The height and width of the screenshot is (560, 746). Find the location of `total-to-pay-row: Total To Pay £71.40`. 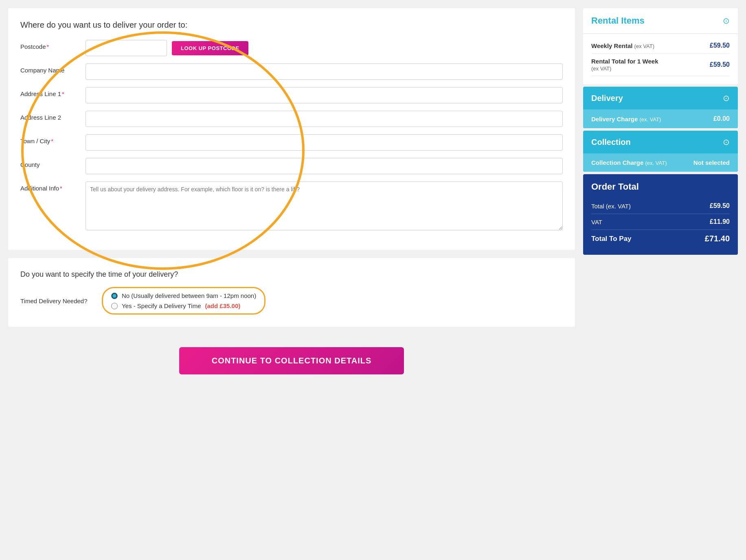

total-to-pay-row: Total To Pay £71.40 is located at coordinates (660, 238).